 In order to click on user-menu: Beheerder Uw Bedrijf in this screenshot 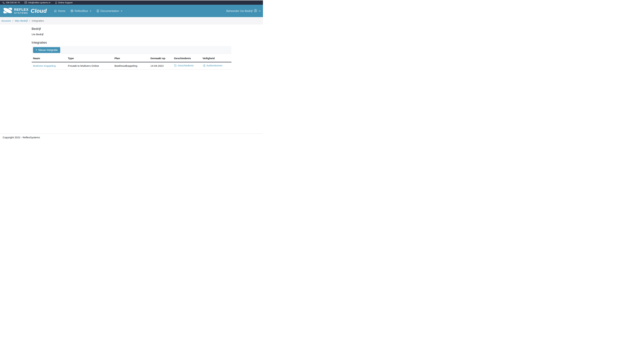, I will do `click(244, 11)`.